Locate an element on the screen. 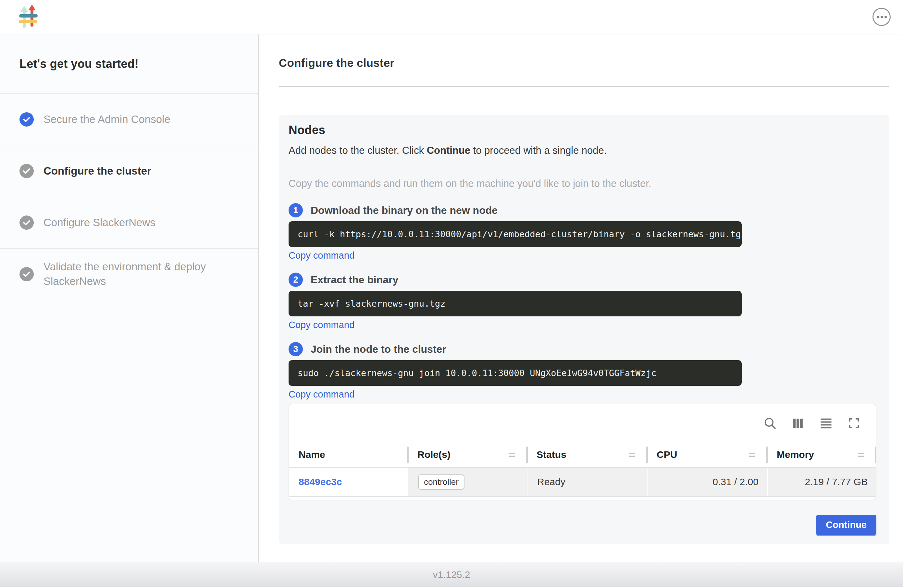 The width and height of the screenshot is (903, 588). step-3-title: Join the node to the cluster is located at coordinates (379, 349).